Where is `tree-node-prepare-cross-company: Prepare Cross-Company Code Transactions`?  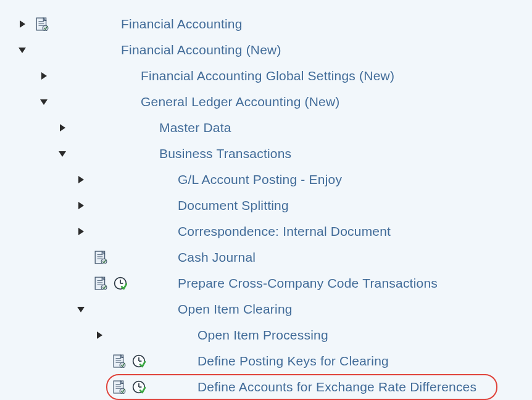
tree-node-prepare-cross-company: Prepare Cross-Company Code Transactions is located at coordinates (266, 283).